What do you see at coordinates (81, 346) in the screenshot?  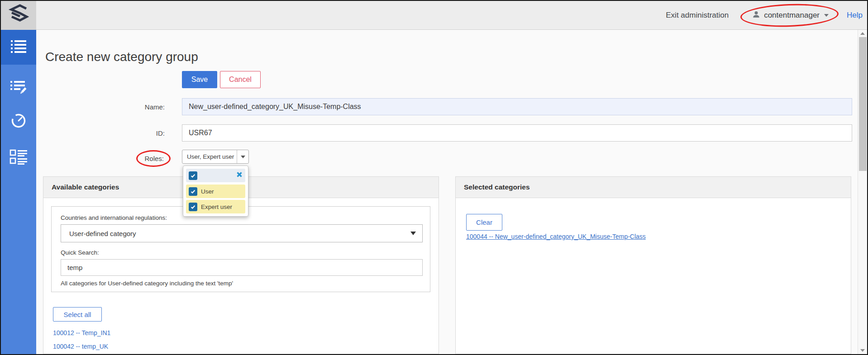 I see `category-link: 100042 -- temp_UK` at bounding box center [81, 346].